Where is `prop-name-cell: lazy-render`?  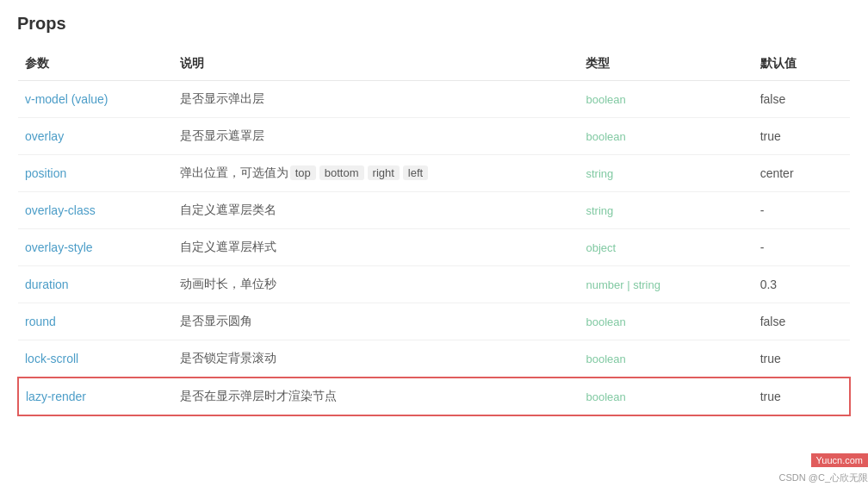
prop-name-cell: lazy-render is located at coordinates (96, 396).